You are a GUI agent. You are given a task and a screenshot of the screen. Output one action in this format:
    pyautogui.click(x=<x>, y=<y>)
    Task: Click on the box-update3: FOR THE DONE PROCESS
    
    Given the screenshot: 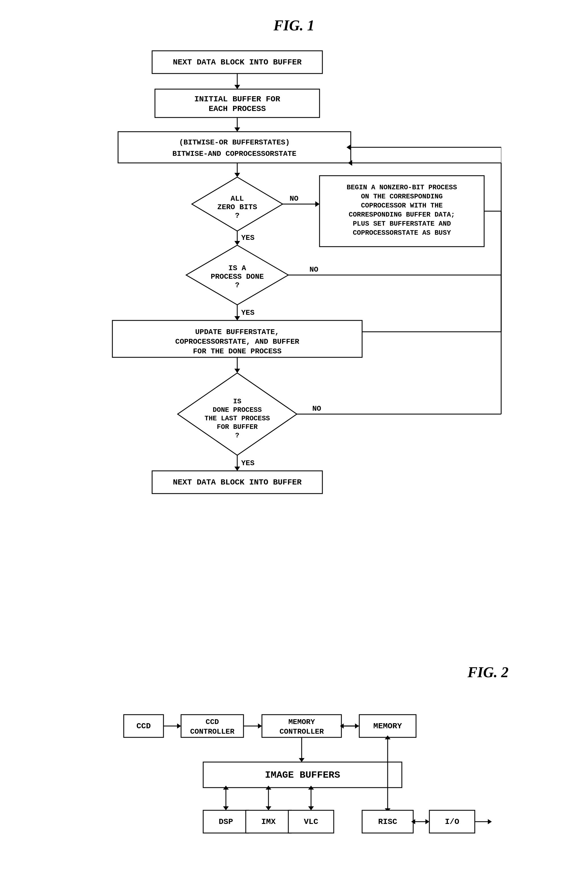 What is the action you would take?
    pyautogui.click(x=237, y=351)
    